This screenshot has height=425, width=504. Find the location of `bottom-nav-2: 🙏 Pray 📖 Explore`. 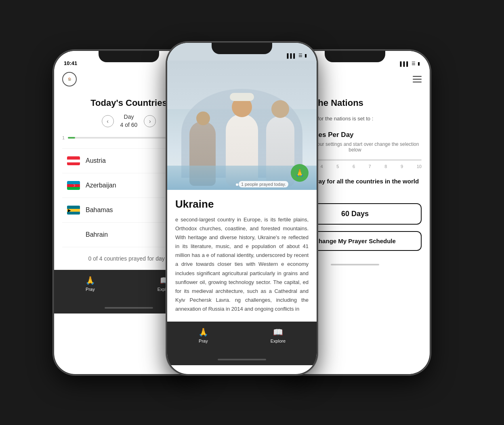

bottom-nav-2: 🙏 Pray 📖 Explore is located at coordinates (242, 338).